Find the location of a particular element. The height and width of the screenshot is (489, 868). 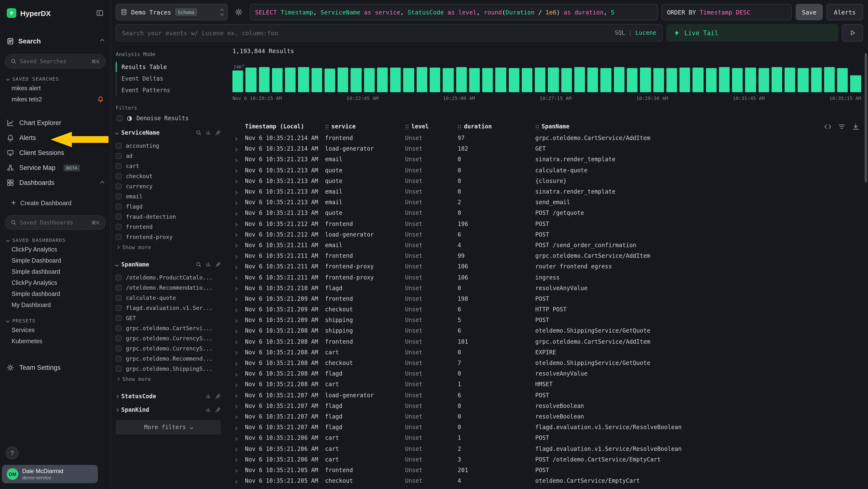

facet-value: GET is located at coordinates (168, 318).